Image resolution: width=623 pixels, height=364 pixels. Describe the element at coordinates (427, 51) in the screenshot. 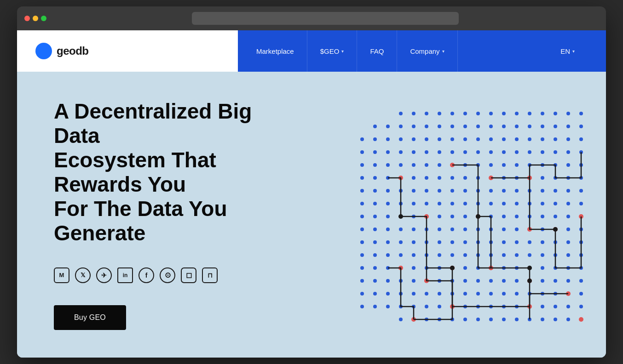

I see `nav-company: Company ▾` at that location.